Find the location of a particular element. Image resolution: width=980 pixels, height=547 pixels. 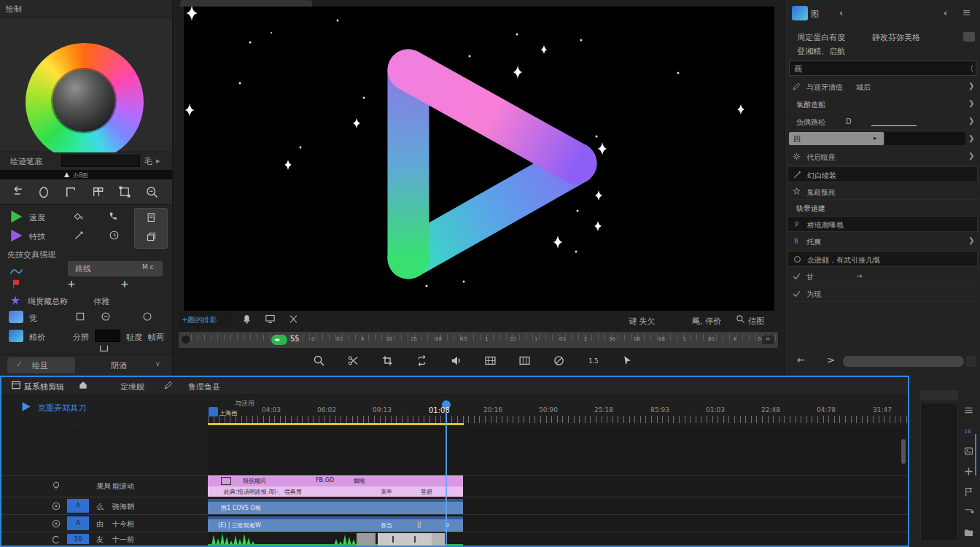

effect-row: 鬼藉叛苑 is located at coordinates (882, 192).